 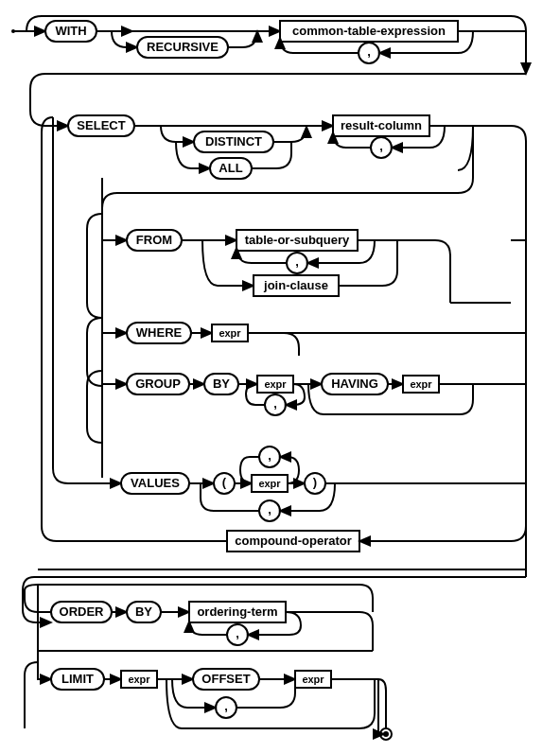 What do you see at coordinates (82, 611) in the screenshot?
I see `svg-text: ORDER` at bounding box center [82, 611].